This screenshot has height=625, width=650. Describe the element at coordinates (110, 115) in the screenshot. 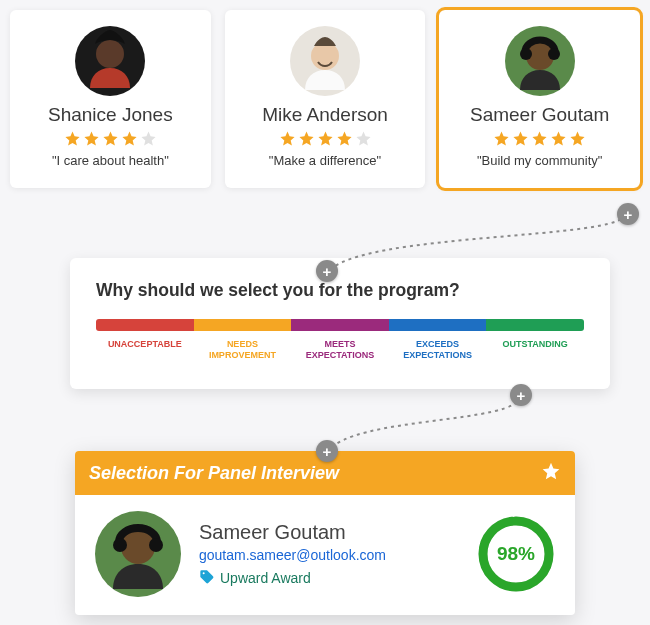

I see `candidate-name: Shanice Jones` at that location.